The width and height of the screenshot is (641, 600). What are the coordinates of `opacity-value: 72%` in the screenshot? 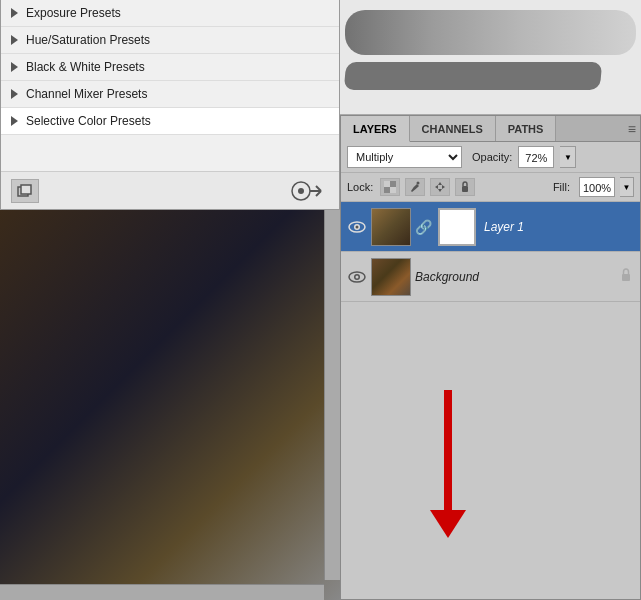 It's located at (536, 157).